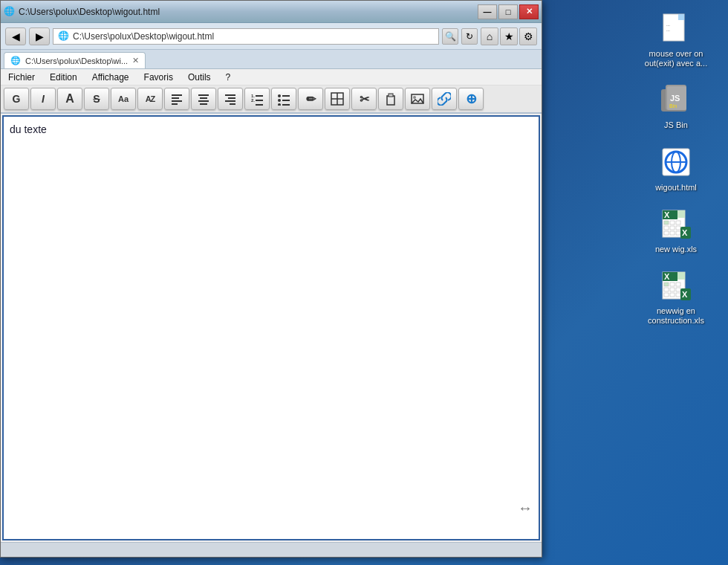 The image size is (728, 565). What do you see at coordinates (676, 316) in the screenshot?
I see `newwig-construction-label: newwig en construction.xls` at bounding box center [676, 316].